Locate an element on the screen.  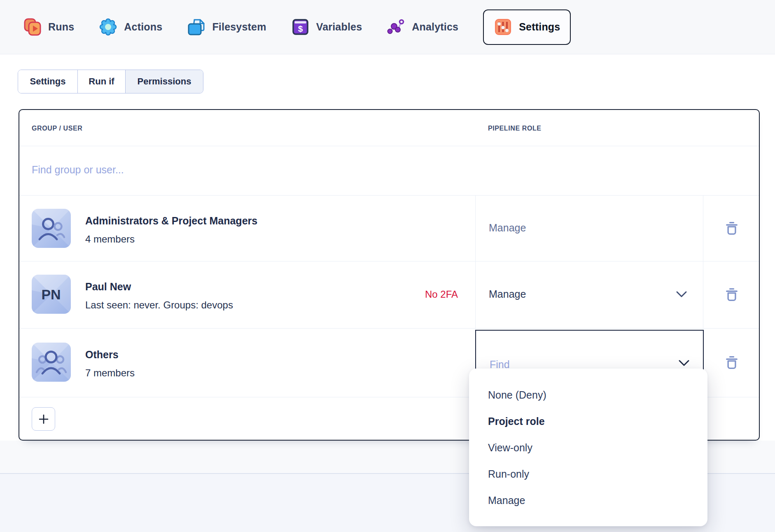
no-2fa-warning: No 2FA is located at coordinates (441, 294).